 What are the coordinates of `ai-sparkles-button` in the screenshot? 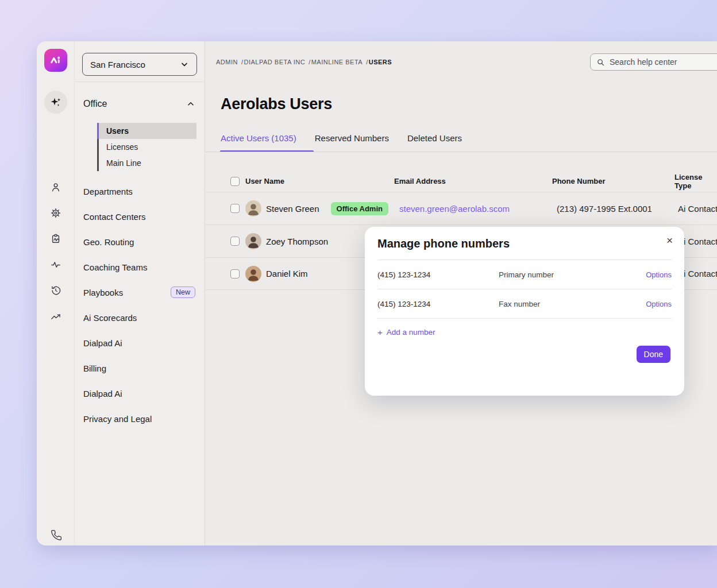 It's located at (56, 102).